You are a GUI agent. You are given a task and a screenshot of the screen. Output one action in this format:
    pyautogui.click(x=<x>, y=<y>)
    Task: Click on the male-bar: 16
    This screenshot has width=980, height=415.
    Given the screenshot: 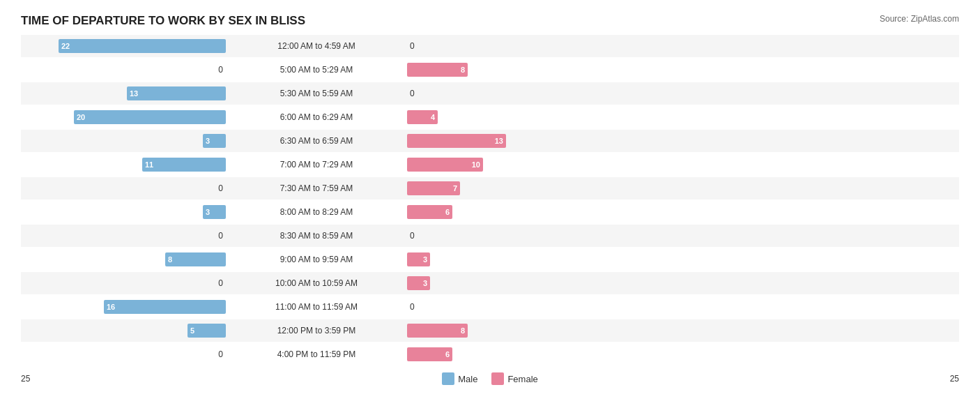 What is the action you would take?
    pyautogui.click(x=164, y=307)
    